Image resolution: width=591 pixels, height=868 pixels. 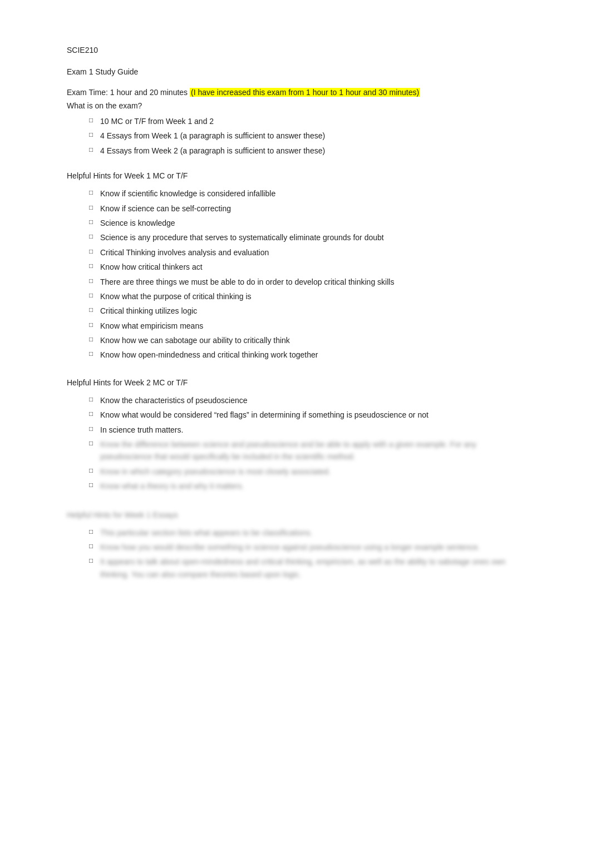 I want to click on week1-hints-list: Know if scientific knowledge is consider…, so click(x=306, y=275).